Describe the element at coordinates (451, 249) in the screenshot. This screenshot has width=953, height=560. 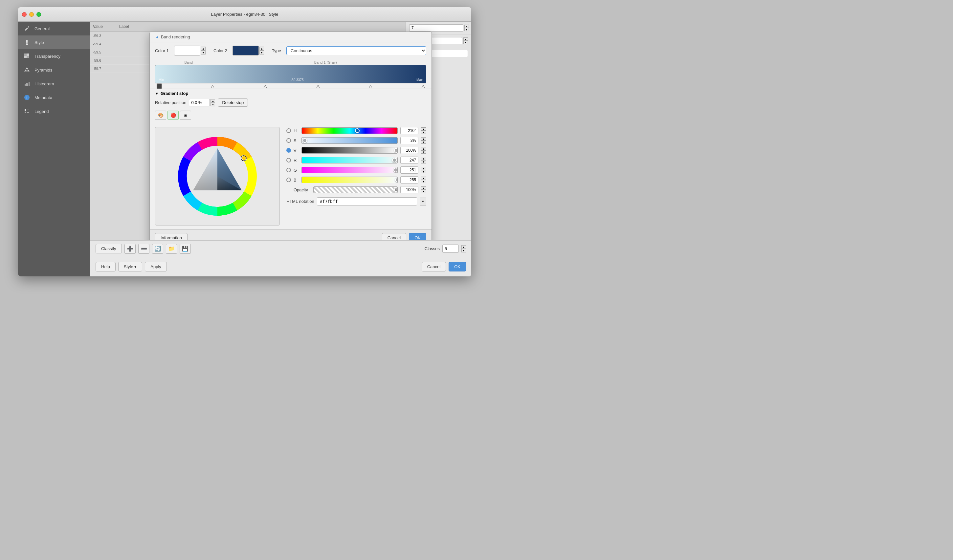
I see `classes-input` at that location.